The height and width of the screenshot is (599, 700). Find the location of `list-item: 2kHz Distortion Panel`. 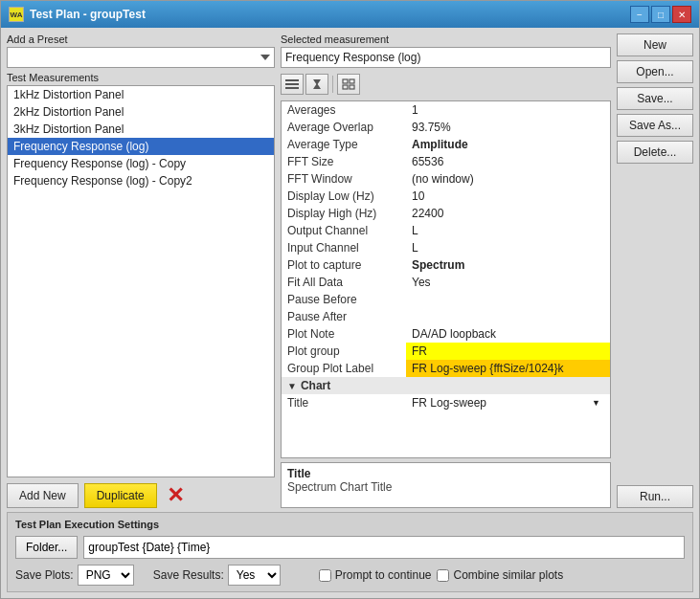

list-item: 2kHz Distortion Panel is located at coordinates (141, 112).